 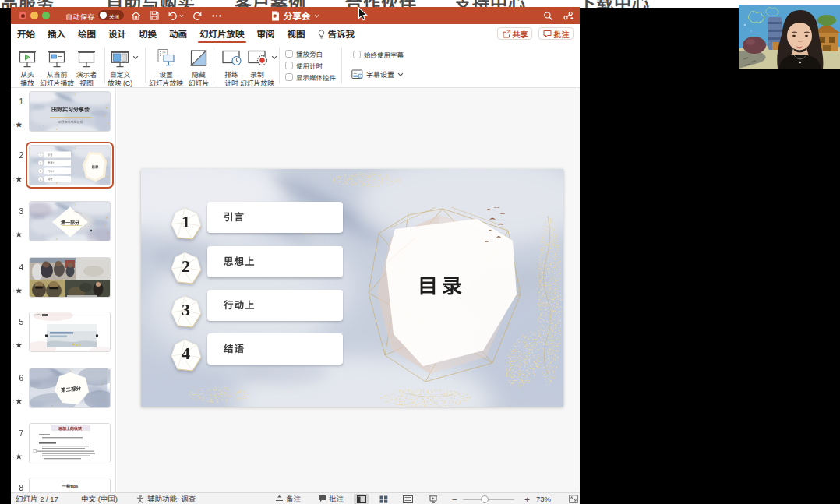 I want to click on document-title-group: 分享会, so click(x=295, y=16).